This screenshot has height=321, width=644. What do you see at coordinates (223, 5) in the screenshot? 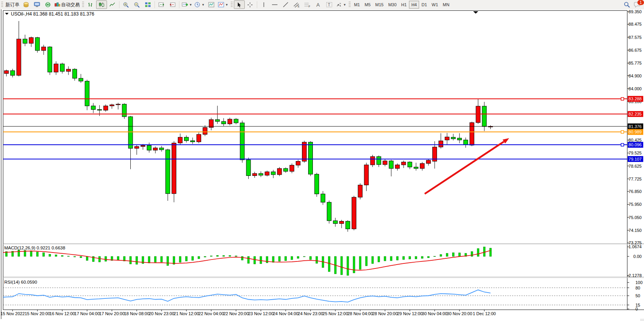
I see `indicators-button: ▼` at bounding box center [223, 5].